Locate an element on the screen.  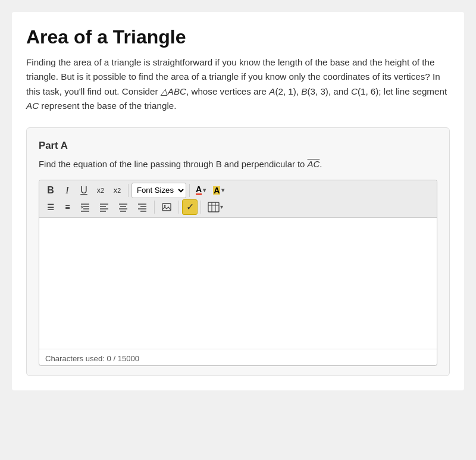
highlight-arrow: ▾ is located at coordinates (223, 190).